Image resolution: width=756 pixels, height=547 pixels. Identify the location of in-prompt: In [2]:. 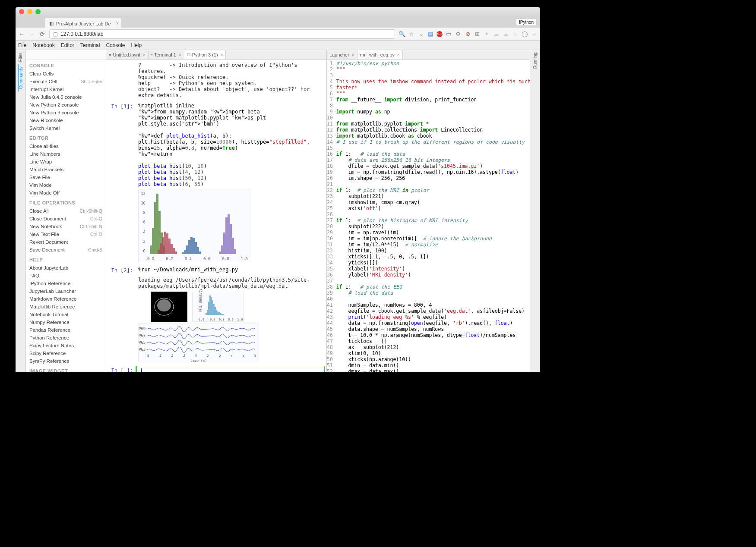
(122, 270).